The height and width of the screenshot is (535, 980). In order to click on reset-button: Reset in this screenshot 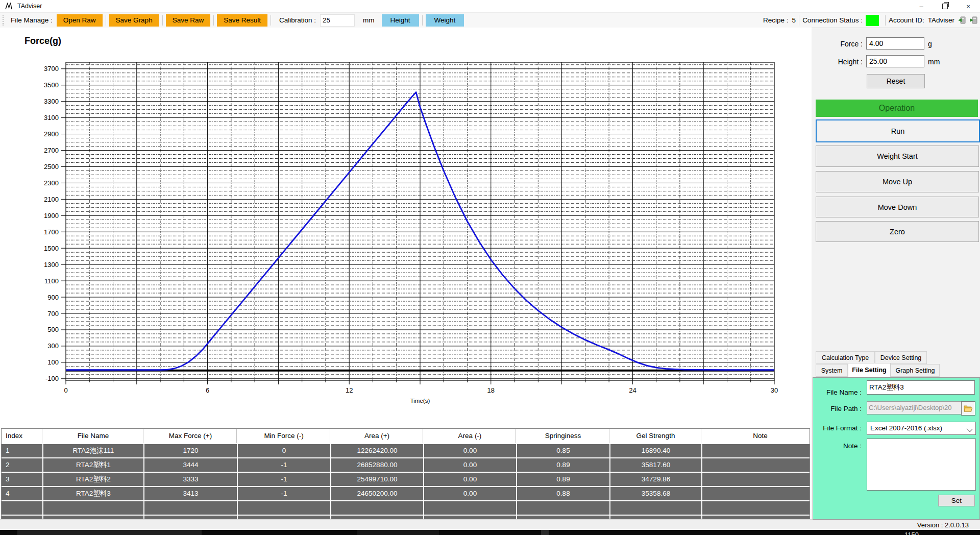, I will do `click(896, 81)`.